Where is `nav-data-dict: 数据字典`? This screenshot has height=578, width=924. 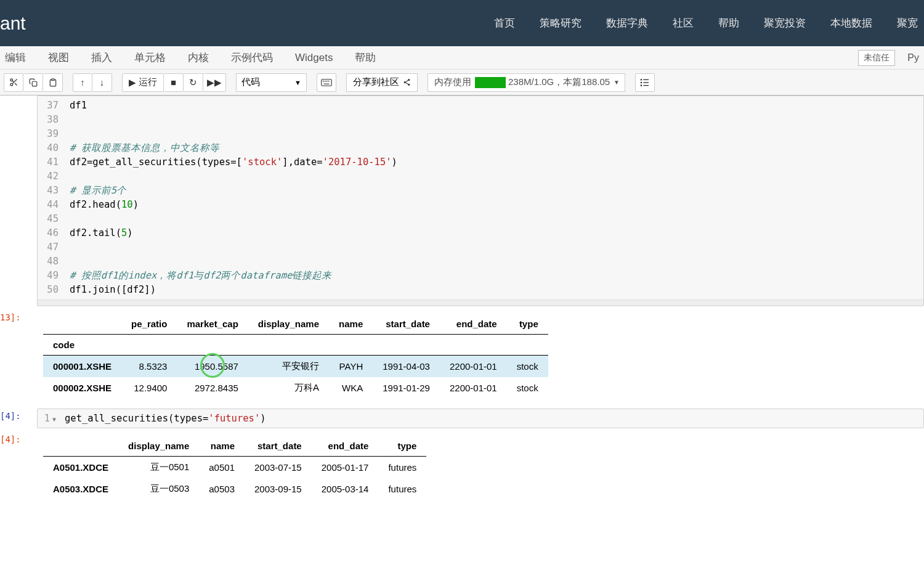
nav-data-dict: 数据字典 is located at coordinates (627, 23).